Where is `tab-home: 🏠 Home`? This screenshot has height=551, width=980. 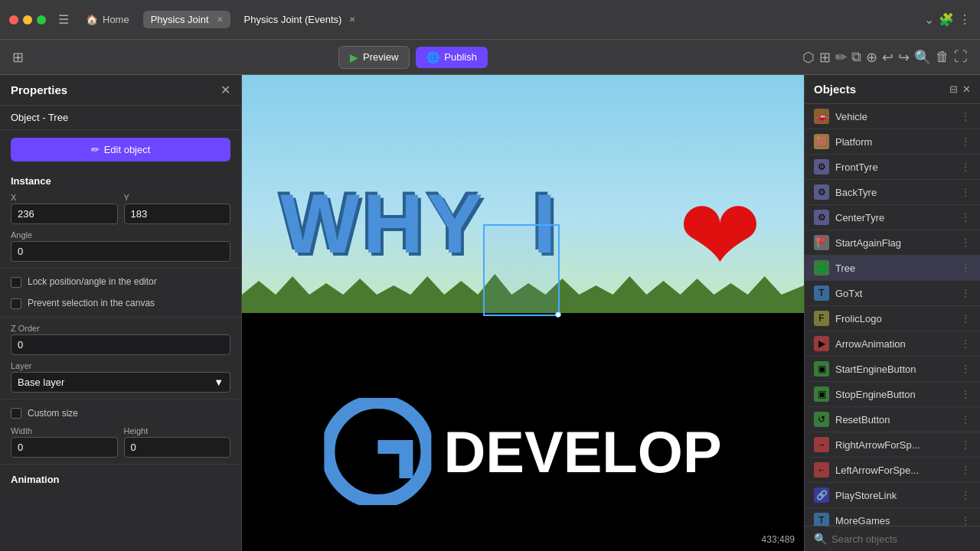 tab-home: 🏠 Home is located at coordinates (107, 20).